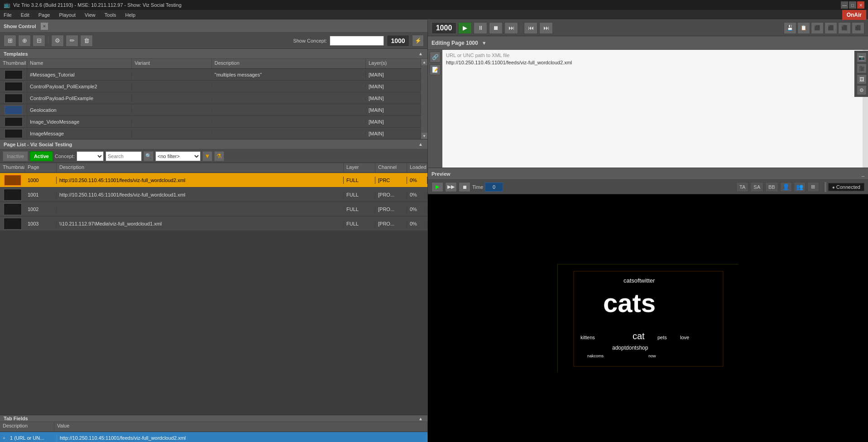  What do you see at coordinates (465, 28) in the screenshot?
I see `play-button: ▶` at bounding box center [465, 28].